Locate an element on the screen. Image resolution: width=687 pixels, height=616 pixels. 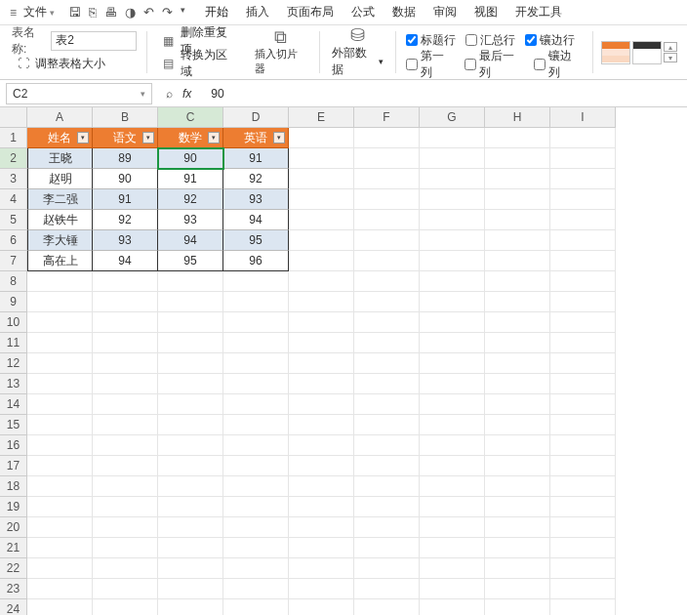
row-header: 5 is located at coordinates (14, 221).